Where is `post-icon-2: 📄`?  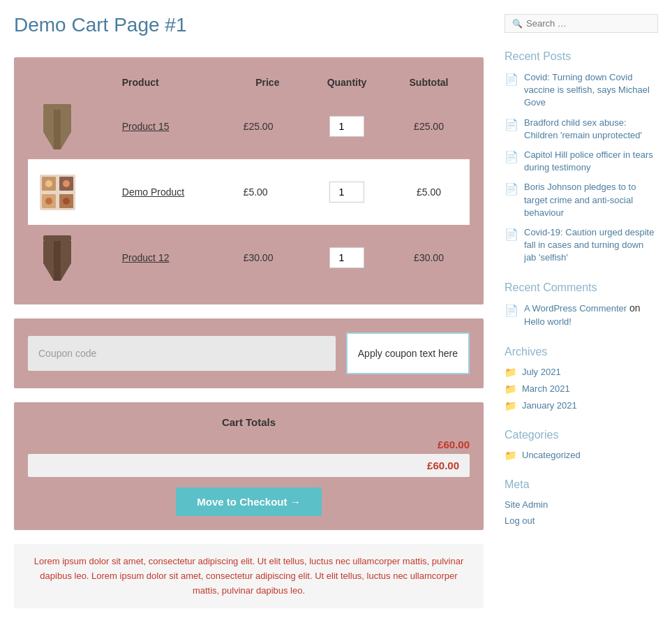 post-icon-2: 📄 is located at coordinates (512, 124).